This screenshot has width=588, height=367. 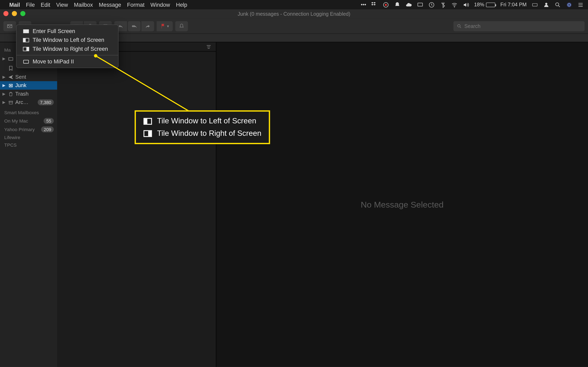 I want to click on close-button, so click(x=6, y=14).